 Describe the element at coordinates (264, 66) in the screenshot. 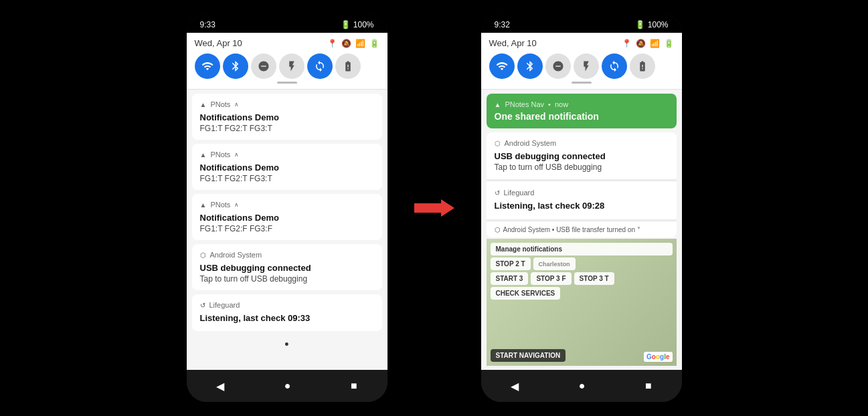

I see `toggle-dnd` at that location.